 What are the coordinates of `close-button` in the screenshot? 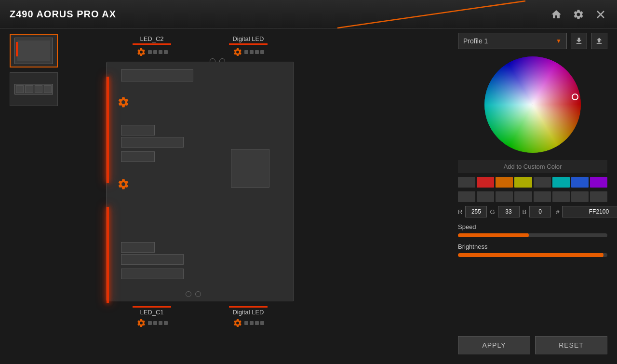 It's located at (601, 14).